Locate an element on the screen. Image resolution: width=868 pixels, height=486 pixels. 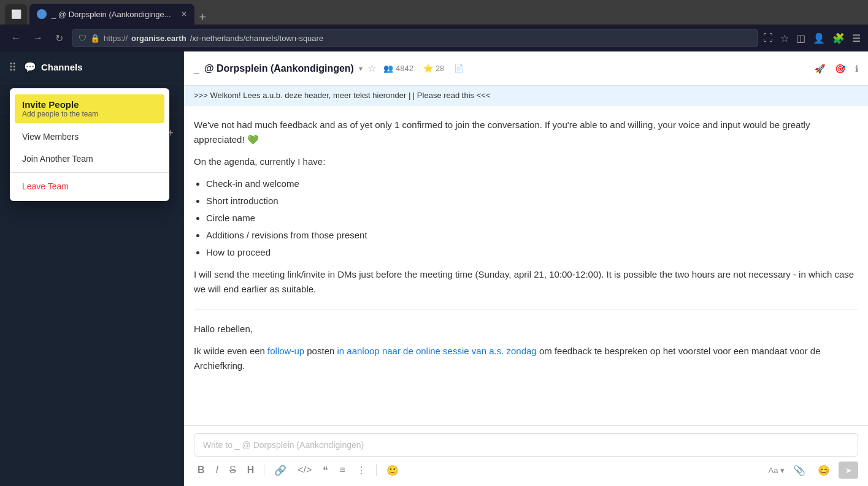
team-dropdown-menu: Invite People Add people to the team Vie… is located at coordinates (90, 145).